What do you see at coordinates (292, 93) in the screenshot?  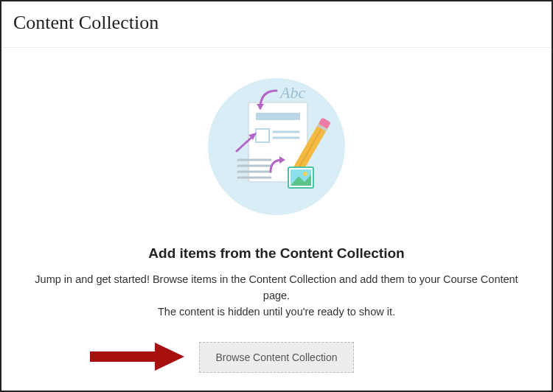 I see `abc-text: Abc` at bounding box center [292, 93].